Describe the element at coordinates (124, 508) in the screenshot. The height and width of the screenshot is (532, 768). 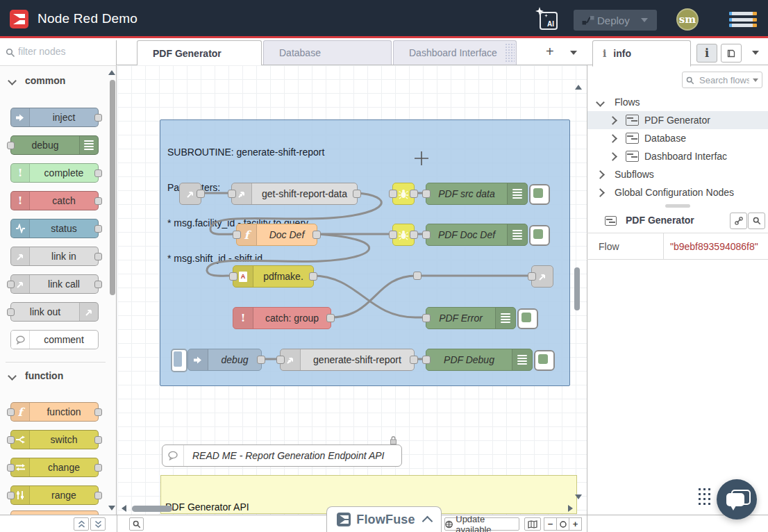
I see `canvas-scroll-left-icon` at that location.